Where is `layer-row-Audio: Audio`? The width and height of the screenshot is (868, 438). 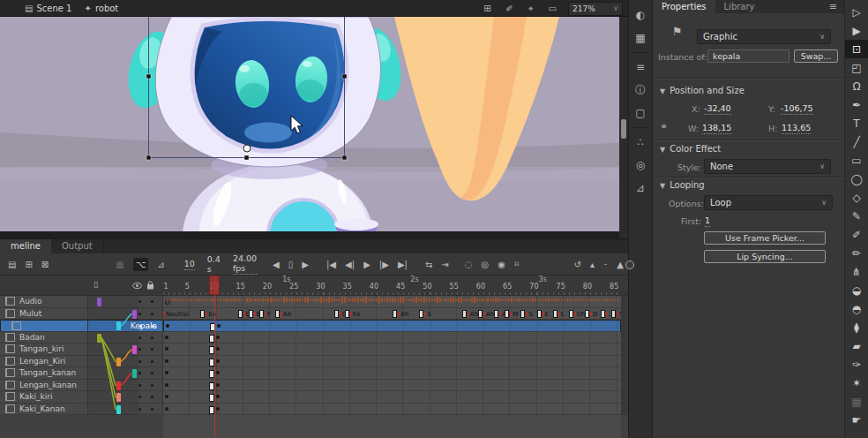 layer-row-Audio: Audio is located at coordinates (81, 302).